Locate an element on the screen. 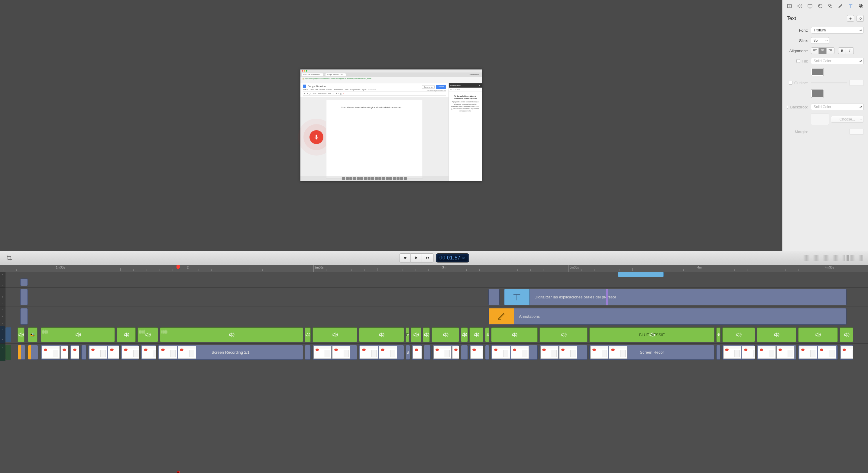  rewind-button is located at coordinates (405, 258).